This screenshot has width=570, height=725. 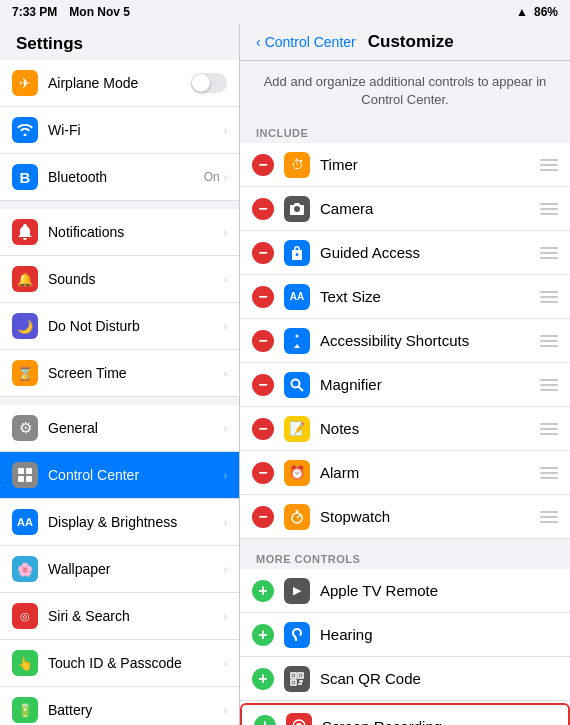 I want to click on sidebar-item-airplane: ✈ Airplane Mode, so click(x=120, y=84).